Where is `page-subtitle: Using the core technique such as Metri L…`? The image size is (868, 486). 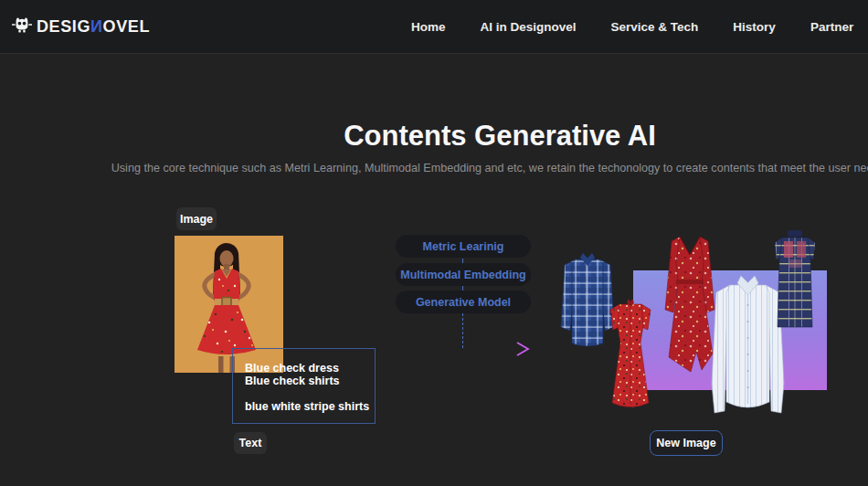
page-subtitle: Using the core technique such as Metri L… is located at coordinates (490, 168).